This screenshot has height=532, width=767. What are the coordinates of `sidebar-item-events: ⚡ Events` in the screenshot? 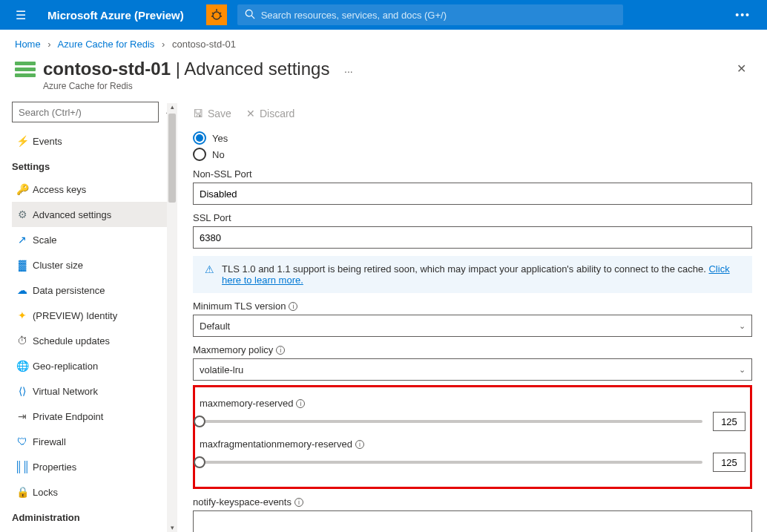 It's located at (95, 141).